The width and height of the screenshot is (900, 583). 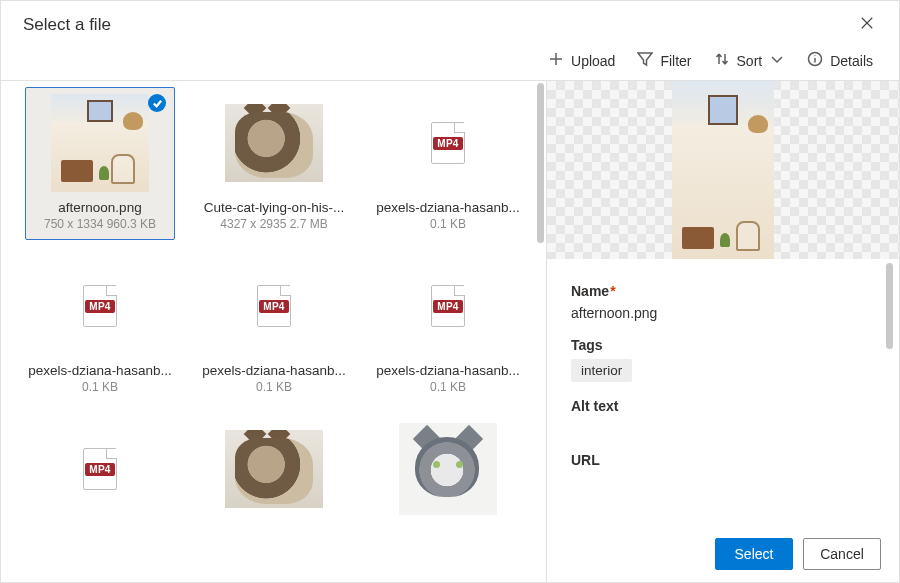 I want to click on file-tile: afternoon.png750 x 1334 960.3 KB, so click(x=100, y=164).